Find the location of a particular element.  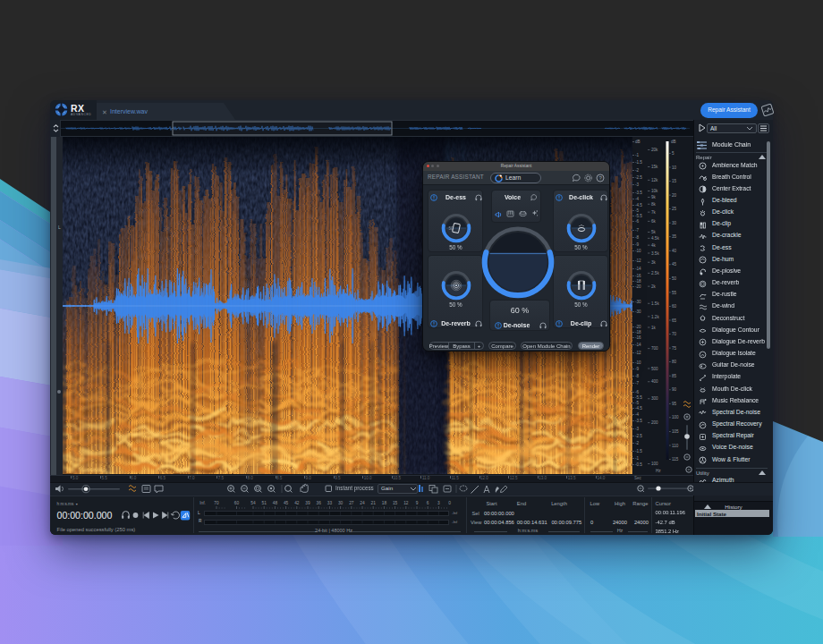

svg-text: 65 is located at coordinates (675, 320).